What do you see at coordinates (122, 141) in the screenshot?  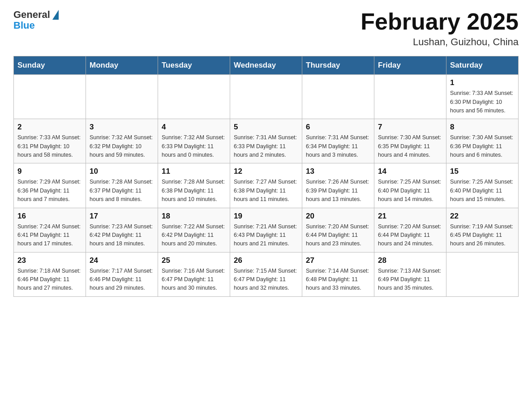 I see `calendar-cell: 3Sunrise: 7:32 AM Sunset: 6:32 PM Daylig…` at bounding box center [122, 141].